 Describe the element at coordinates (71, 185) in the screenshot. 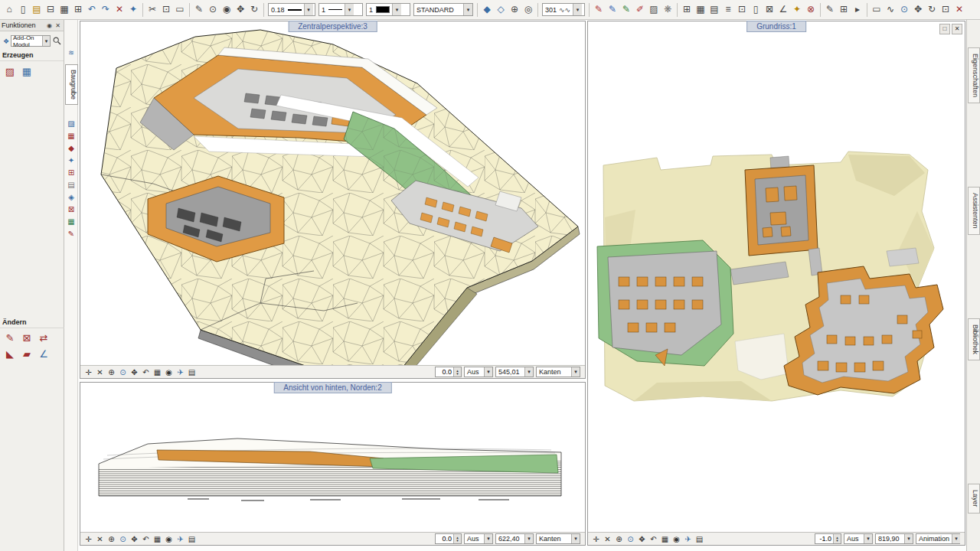

I see `rows-icon: ▤` at that location.